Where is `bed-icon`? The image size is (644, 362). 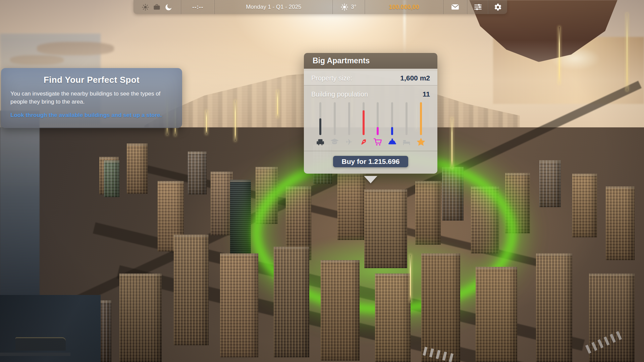
bed-icon is located at coordinates (407, 142).